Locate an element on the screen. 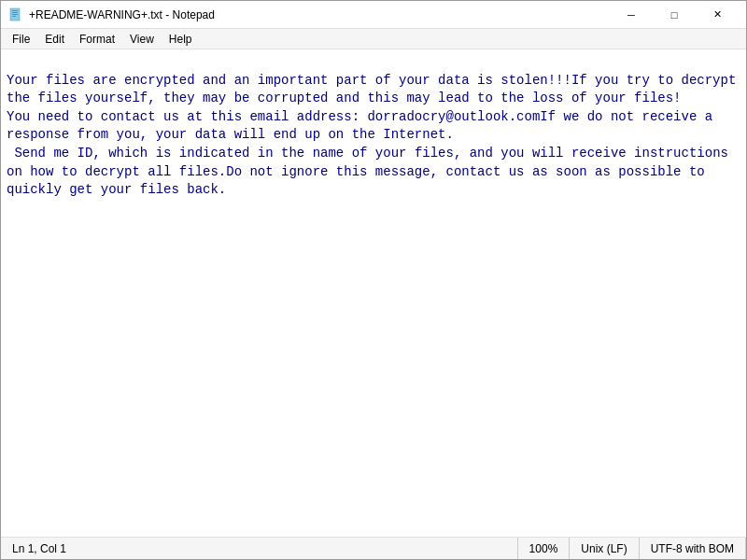  title-bar: +README-WARNING+.txt - Notepad ─ □ ✕ is located at coordinates (374, 15).